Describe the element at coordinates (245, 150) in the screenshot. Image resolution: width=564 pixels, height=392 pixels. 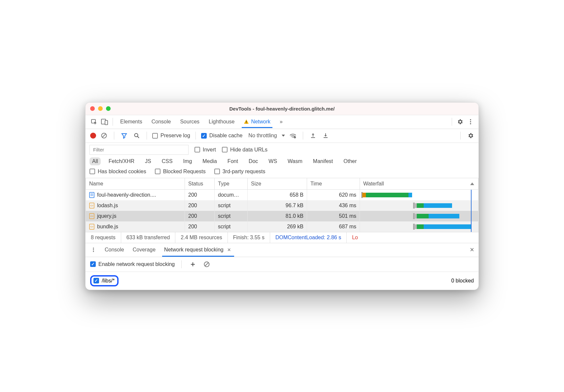
I see `hide-data-urls-checkbox: Hide data URLs` at that location.